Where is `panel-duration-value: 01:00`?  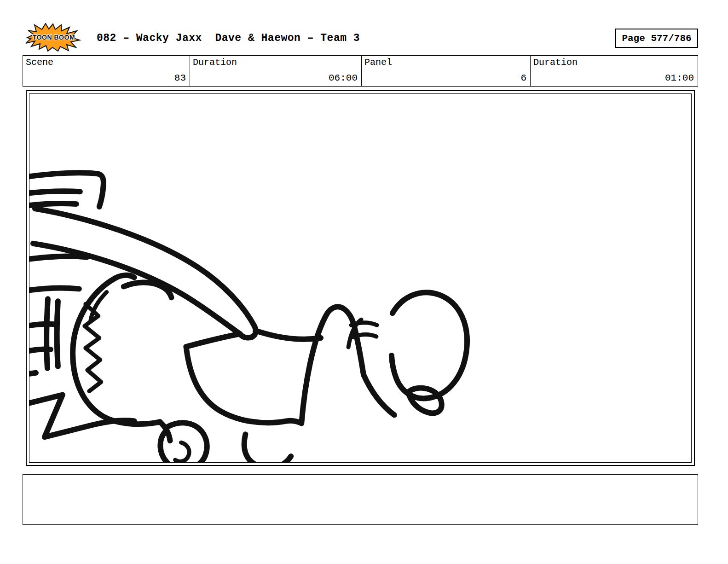
panel-duration-value: 01:00 is located at coordinates (679, 78).